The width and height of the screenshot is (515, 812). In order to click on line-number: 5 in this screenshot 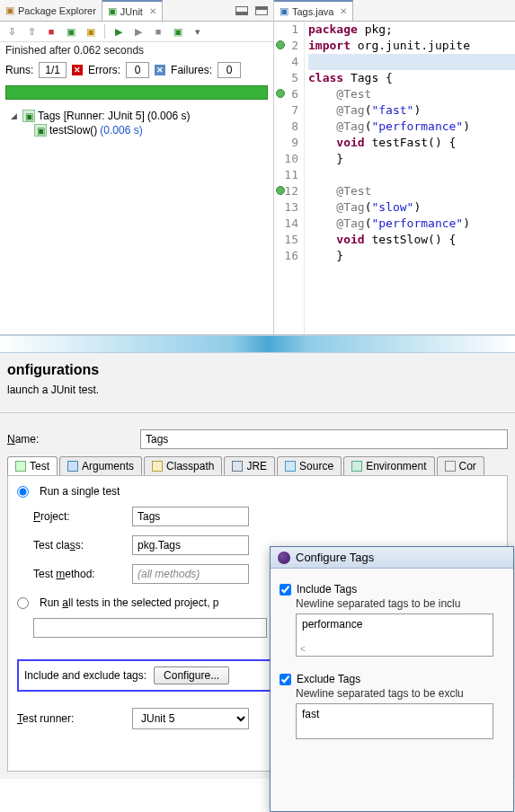, I will do `click(286, 78)`.